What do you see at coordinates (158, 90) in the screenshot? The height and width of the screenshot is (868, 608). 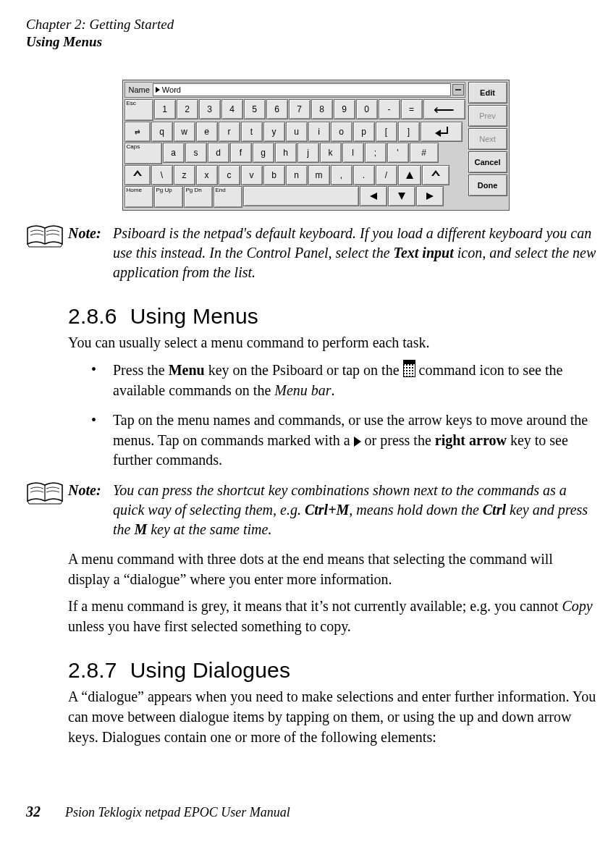 I see `caret-icon` at bounding box center [158, 90].